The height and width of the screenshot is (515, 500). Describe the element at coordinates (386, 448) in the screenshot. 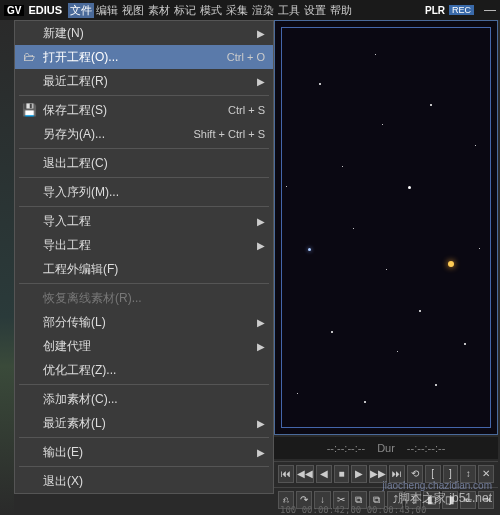

I see `timecode-bar: --:--:--:-- Dur --:--:--:--` at that location.